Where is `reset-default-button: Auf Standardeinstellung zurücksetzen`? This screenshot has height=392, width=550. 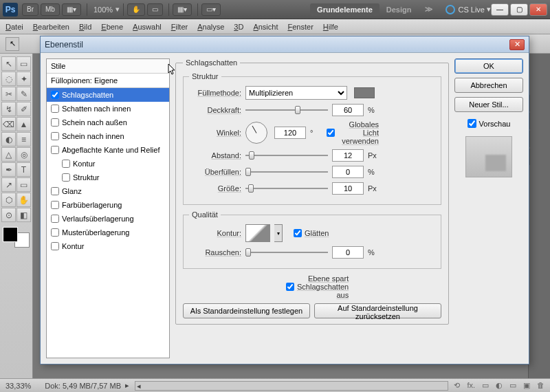 reset-default-button: Auf Standardeinstellung zurücksetzen is located at coordinates (378, 311).